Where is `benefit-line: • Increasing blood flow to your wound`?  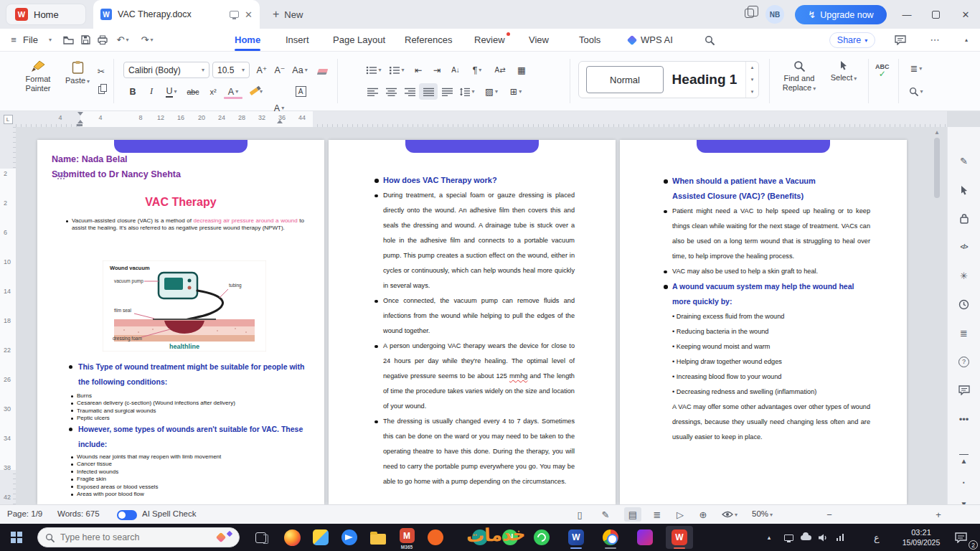 benefit-line: • Increasing blood flow to your wound is located at coordinates (771, 377).